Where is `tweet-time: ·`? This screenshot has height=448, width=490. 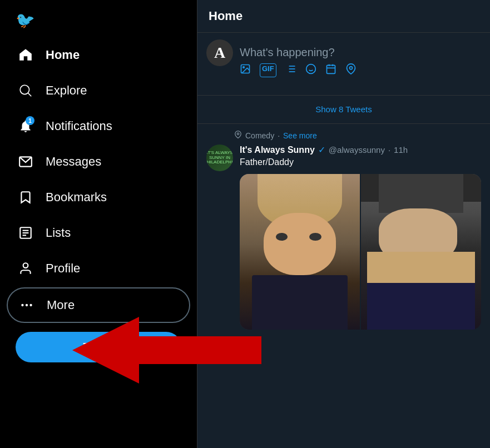 tweet-time: · is located at coordinates (389, 150).